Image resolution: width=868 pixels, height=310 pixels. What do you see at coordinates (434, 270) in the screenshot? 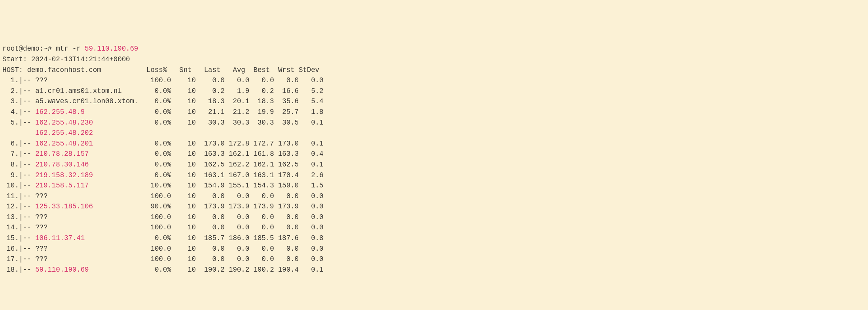
I see `table-row: 18.|-- 59.110.190.69 0.0% 10 190.2 190.2…` at bounding box center [434, 270].